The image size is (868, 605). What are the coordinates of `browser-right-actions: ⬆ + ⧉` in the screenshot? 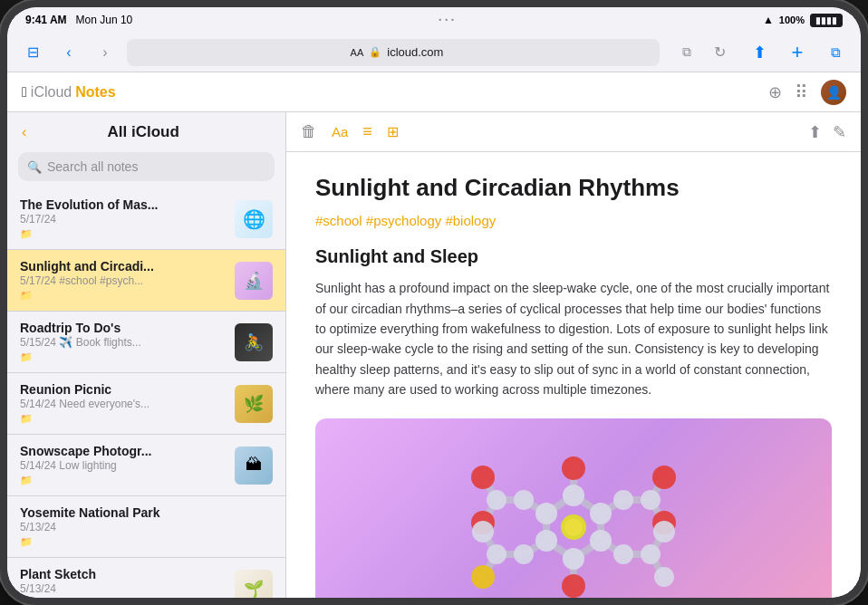 It's located at (797, 53).